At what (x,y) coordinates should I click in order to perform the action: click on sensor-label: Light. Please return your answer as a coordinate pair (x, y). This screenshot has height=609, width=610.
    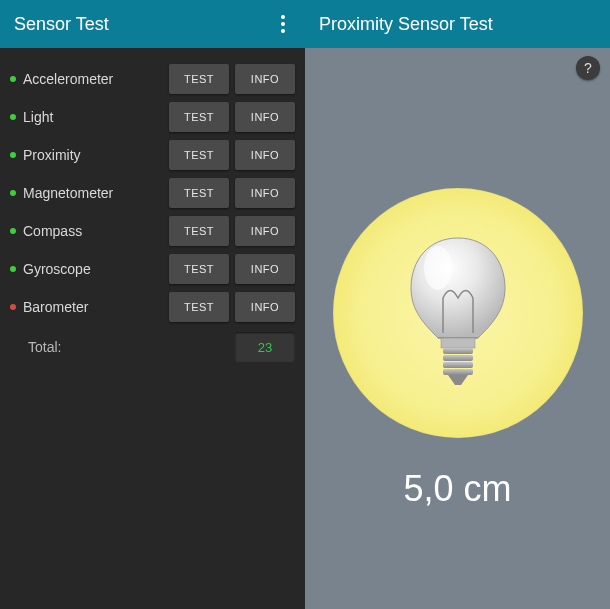
    Looking at the image, I should click on (93, 117).